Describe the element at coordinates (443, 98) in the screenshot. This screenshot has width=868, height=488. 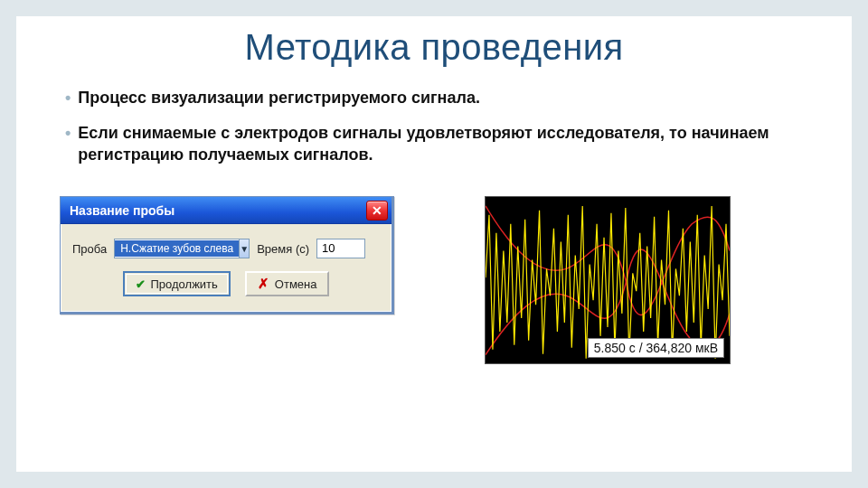
I see `bullet-text: Процесс визуализации регистрируемого сиг…` at that location.